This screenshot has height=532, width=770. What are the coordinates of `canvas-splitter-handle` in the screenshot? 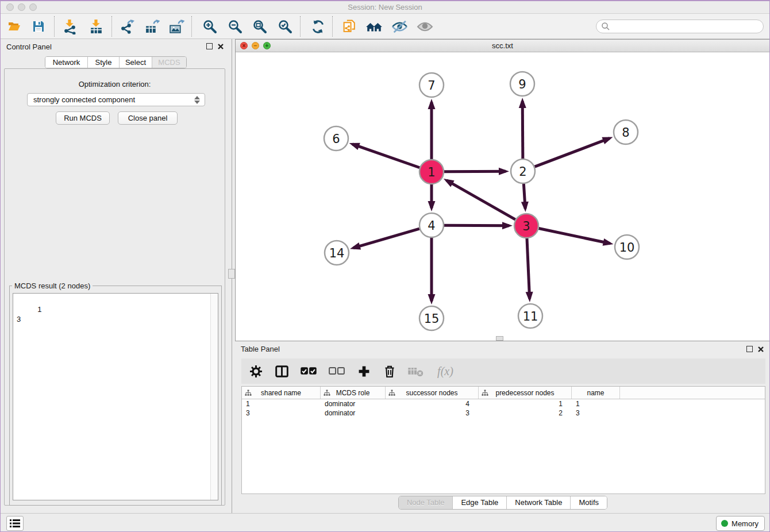 It's located at (500, 338).